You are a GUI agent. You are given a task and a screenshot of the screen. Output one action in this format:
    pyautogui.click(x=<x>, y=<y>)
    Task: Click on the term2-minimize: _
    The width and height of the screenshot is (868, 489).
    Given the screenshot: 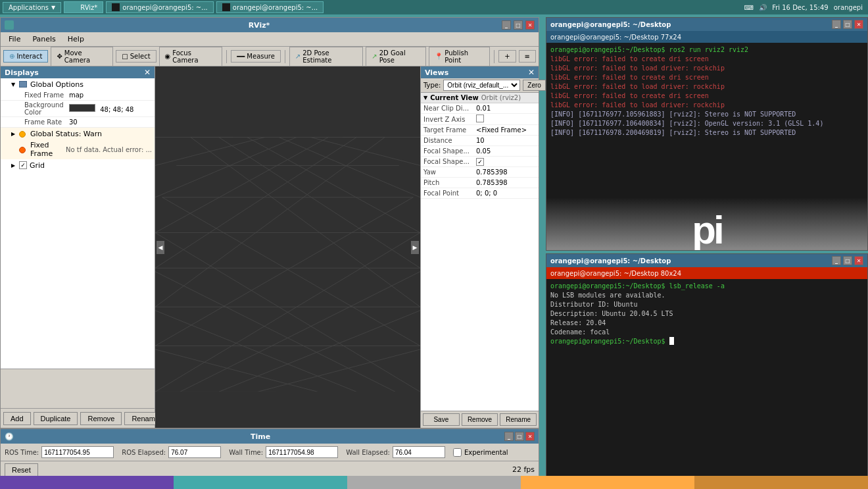 What is the action you would take?
    pyautogui.click(x=836, y=261)
    